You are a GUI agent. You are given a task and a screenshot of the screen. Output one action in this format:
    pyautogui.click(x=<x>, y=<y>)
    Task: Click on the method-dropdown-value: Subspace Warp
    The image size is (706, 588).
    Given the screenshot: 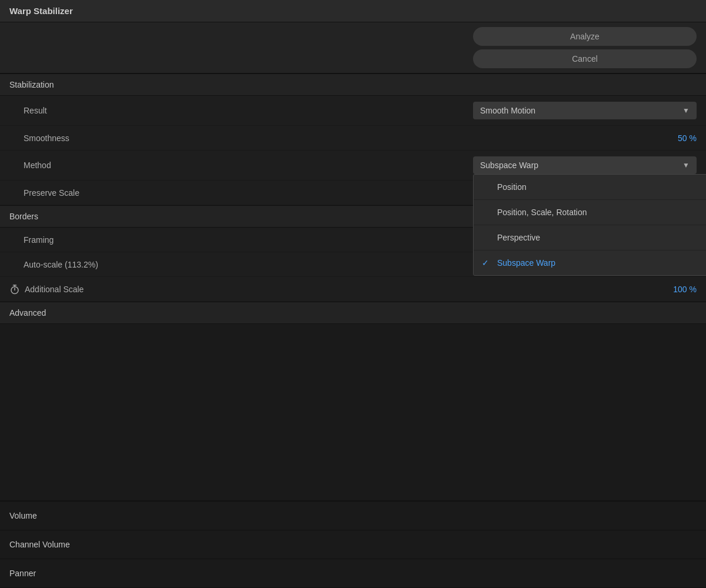 What is the action you would take?
    pyautogui.click(x=509, y=165)
    